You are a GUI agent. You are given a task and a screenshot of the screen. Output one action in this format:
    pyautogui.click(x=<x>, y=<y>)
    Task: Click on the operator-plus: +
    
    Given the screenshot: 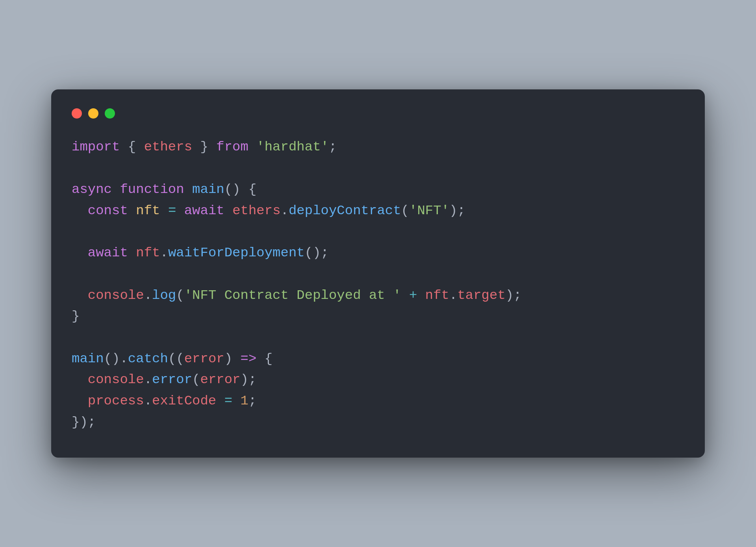 What is the action you would take?
    pyautogui.click(x=413, y=295)
    